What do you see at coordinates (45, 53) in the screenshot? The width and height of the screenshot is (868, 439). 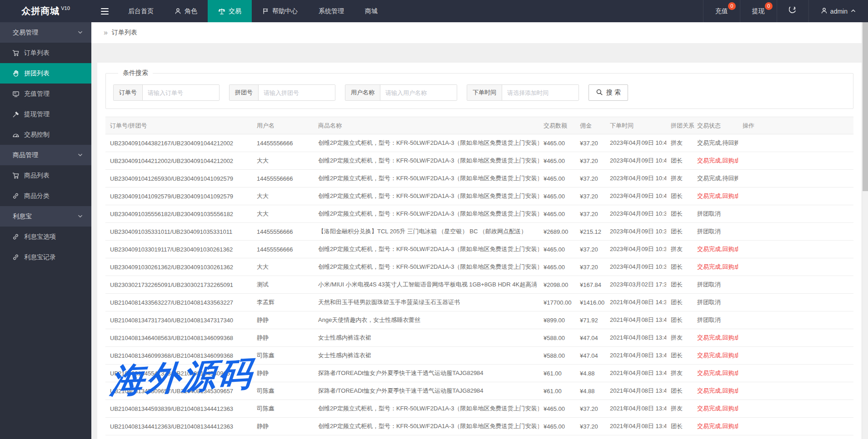 I see `sidebar-item-2: 订单列表` at bounding box center [45, 53].